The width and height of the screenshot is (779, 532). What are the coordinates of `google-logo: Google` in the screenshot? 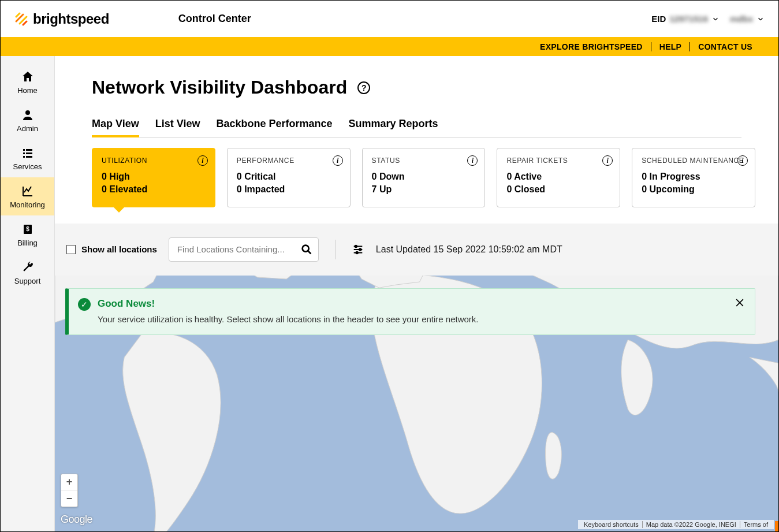 It's located at (76, 520).